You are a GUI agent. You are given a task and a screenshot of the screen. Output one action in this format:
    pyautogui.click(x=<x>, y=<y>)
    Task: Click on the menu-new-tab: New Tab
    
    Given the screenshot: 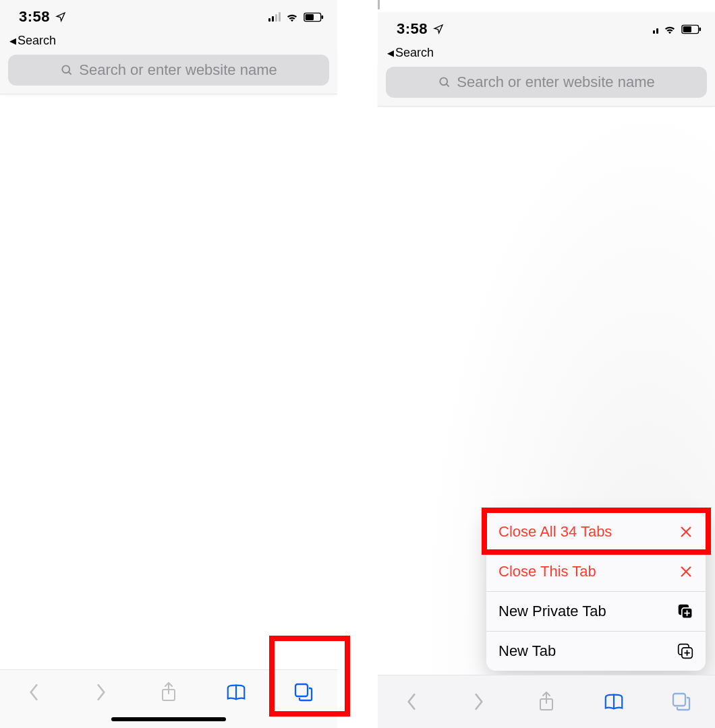 What is the action you would take?
    pyautogui.click(x=596, y=651)
    